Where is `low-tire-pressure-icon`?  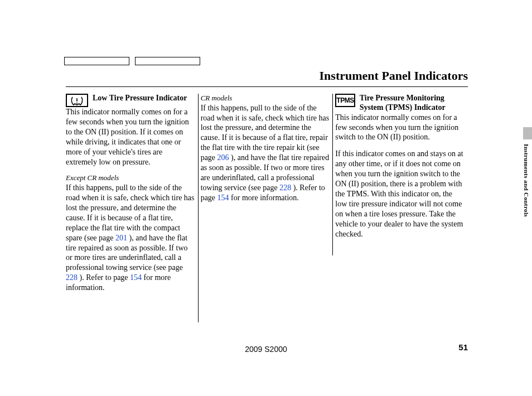
low-tire-pressure-icon is located at coordinates (77, 100).